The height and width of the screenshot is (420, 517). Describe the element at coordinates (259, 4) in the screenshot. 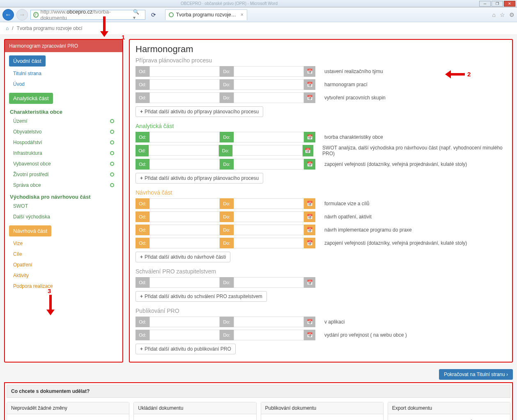

I see `window-titlebar: OBCEPRO · občanské právo (OPR) - Microso…` at that location.